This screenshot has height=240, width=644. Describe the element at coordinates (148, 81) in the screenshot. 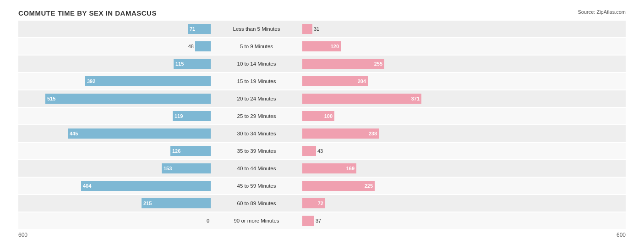

I see `male-bar: 392` at that location.